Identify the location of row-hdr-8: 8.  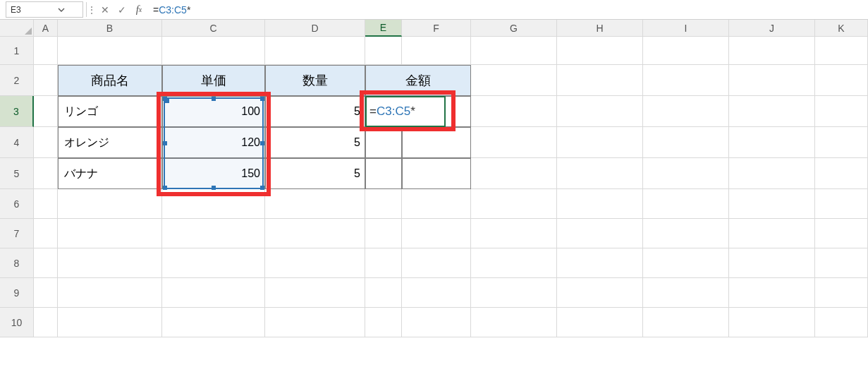
(17, 263).